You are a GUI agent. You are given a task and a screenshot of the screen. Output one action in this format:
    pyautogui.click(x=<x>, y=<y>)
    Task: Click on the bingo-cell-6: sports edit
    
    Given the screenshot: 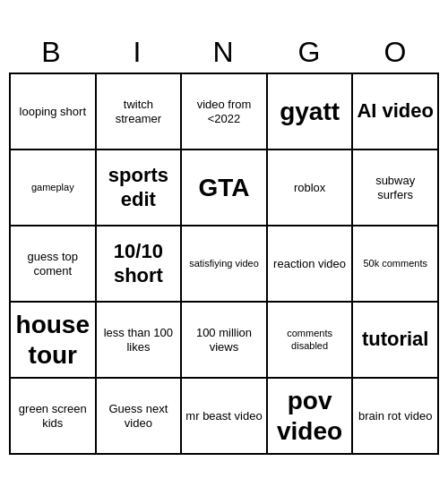 What is the action you would take?
    pyautogui.click(x=140, y=188)
    